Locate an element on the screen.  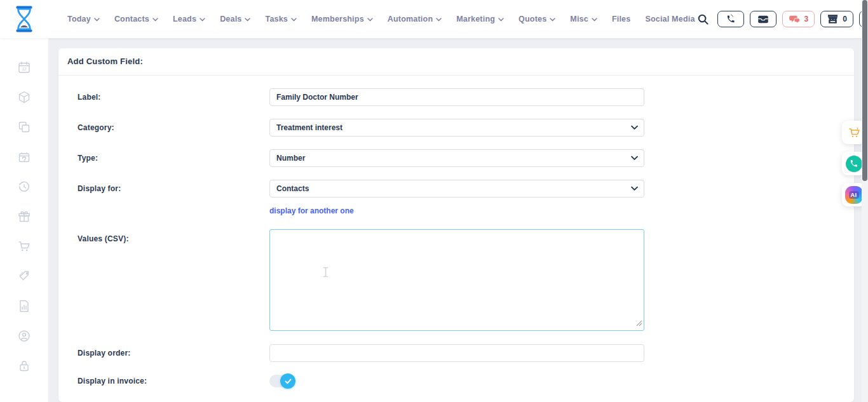
toggle-knob is located at coordinates (288, 381).